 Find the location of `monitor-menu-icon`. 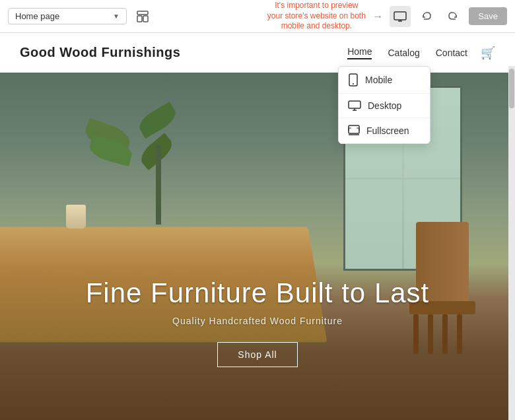

monitor-menu-icon is located at coordinates (355, 106).